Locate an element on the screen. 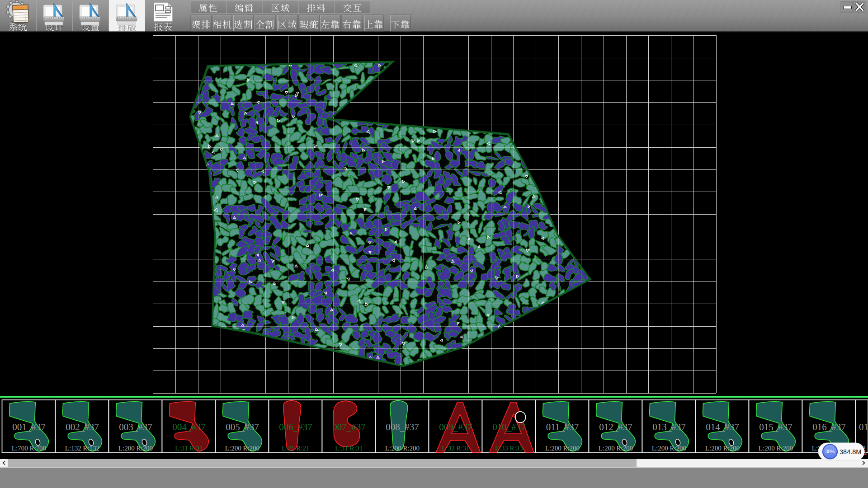 This screenshot has height=488, width=868. svg-text: L:33 R:33 is located at coordinates (509, 448).